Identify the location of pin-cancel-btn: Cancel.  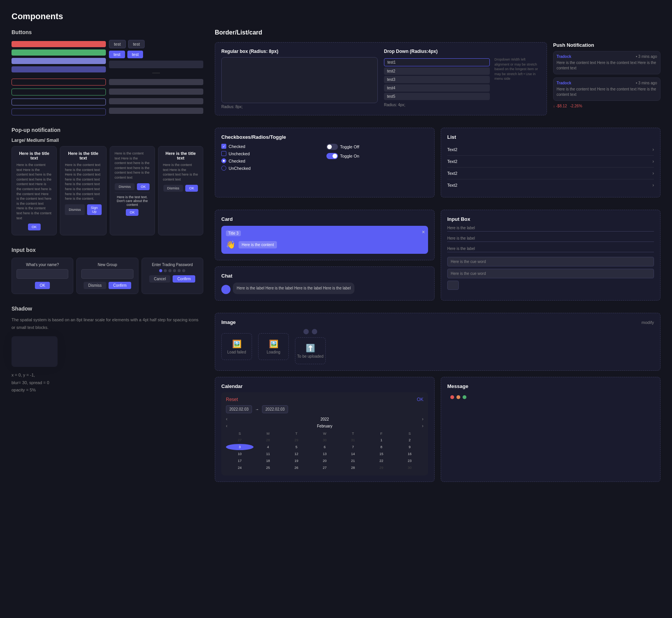
(160, 279).